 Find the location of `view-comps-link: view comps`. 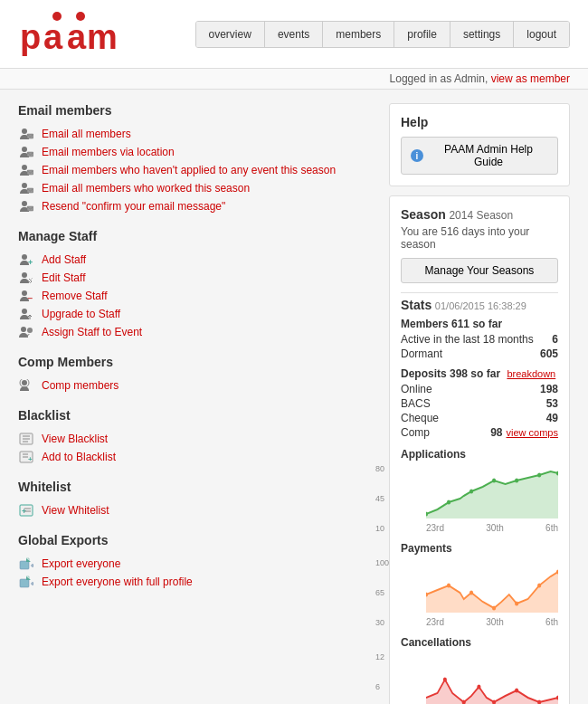

view-comps-link: view comps is located at coordinates (532, 433).